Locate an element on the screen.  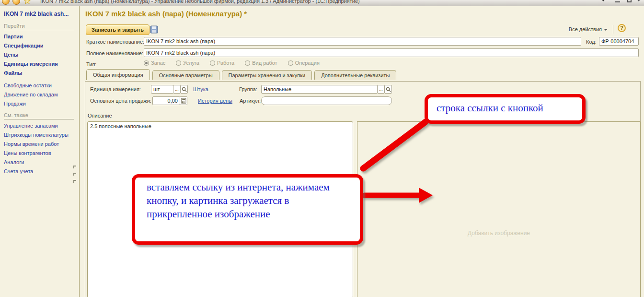
base-price-label: Основная цена продажи: is located at coordinates (121, 101).